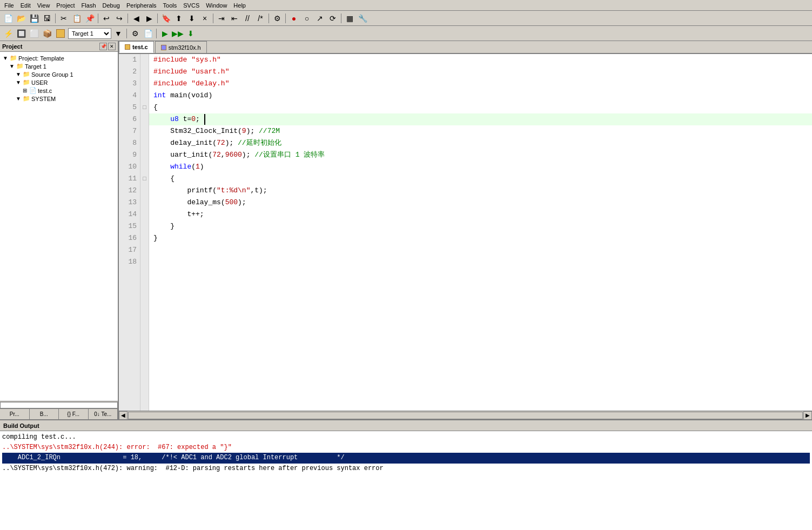 This screenshot has height=530, width=812. What do you see at coordinates (406, 426) in the screenshot?
I see `build-output-header: Build Output` at bounding box center [406, 426].